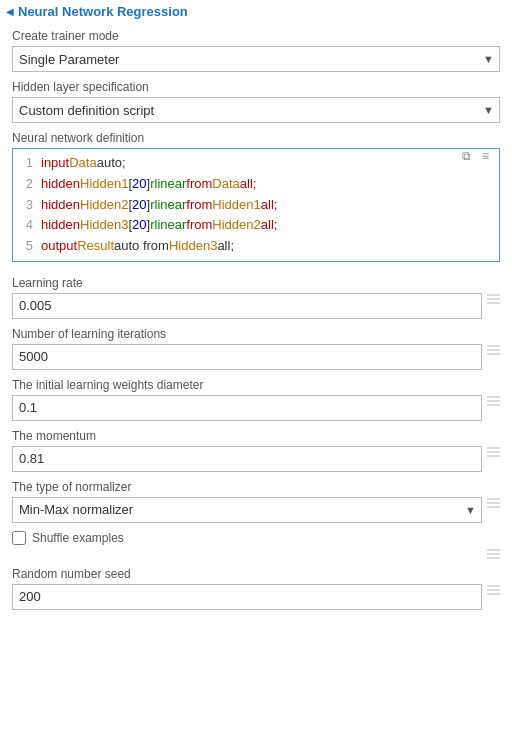  Describe the element at coordinates (247, 542) in the screenshot. I see `shuffle-content: Shuffle examples` at that location.